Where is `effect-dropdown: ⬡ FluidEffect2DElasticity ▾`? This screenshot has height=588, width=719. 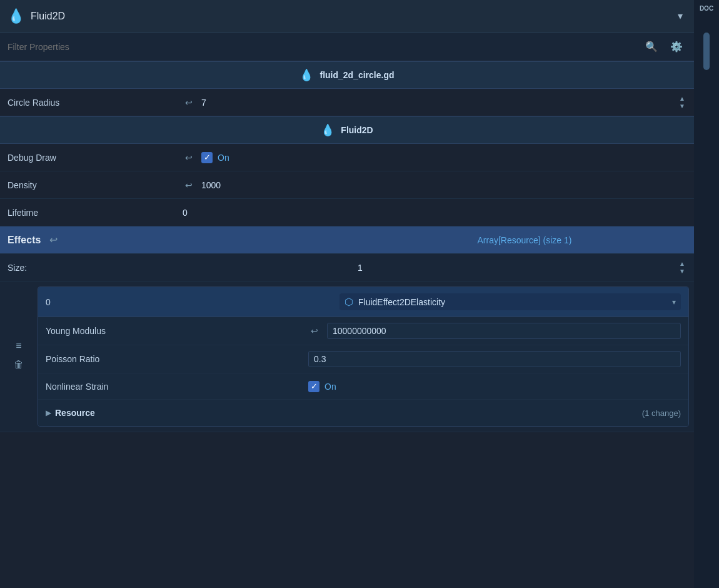 effect-dropdown: ⬡ FluidEffect2DElasticity ▾ is located at coordinates (510, 302).